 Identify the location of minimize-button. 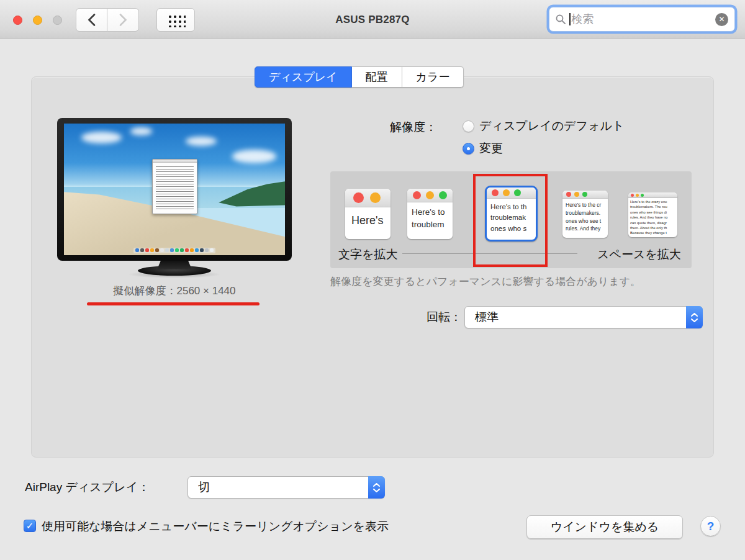
(37, 20).